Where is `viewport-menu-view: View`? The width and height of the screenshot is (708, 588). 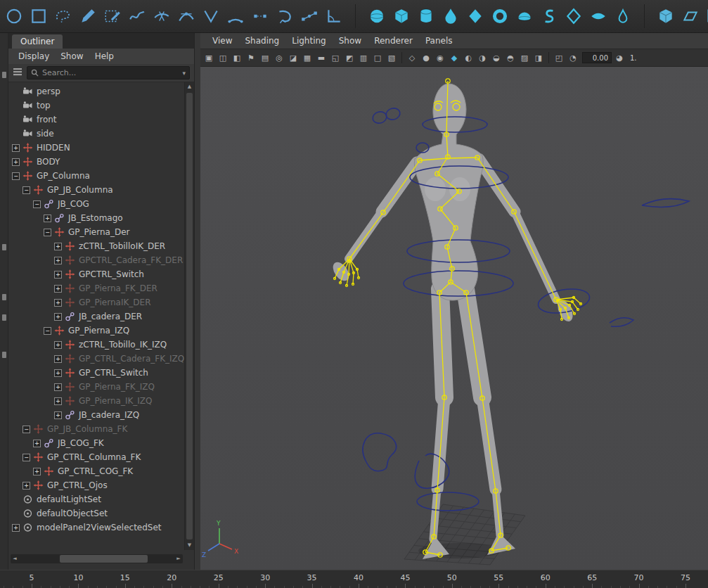 viewport-menu-view: View is located at coordinates (222, 41).